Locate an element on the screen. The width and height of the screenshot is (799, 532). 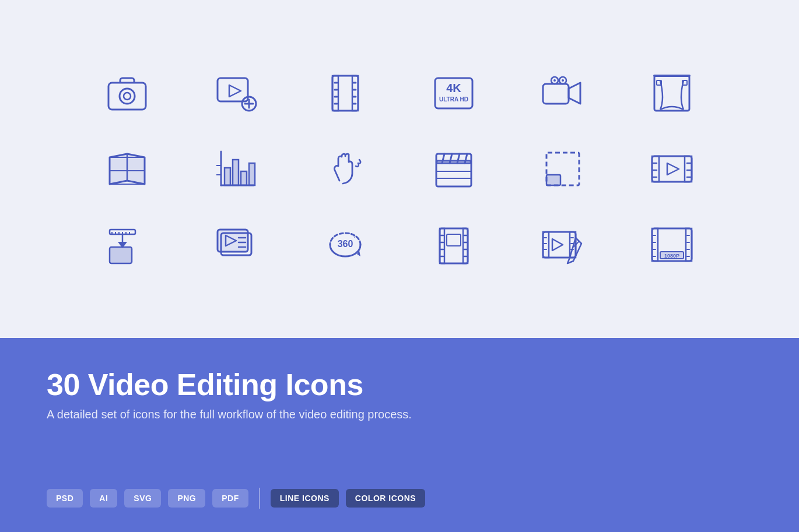
svg-text: ULTRA HD is located at coordinates (454, 99).